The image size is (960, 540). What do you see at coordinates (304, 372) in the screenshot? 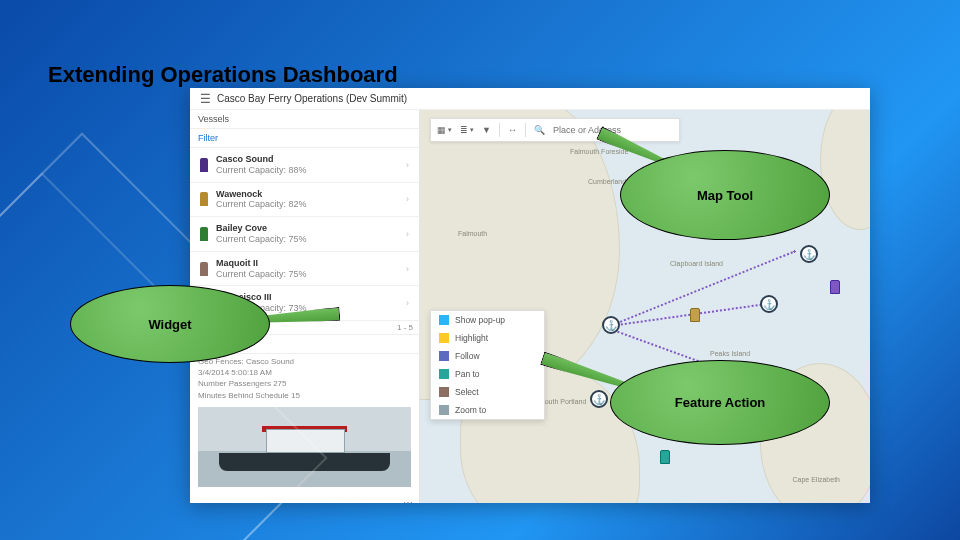
I see `details-time: 3/4/2014 5:00:18 AM` at bounding box center [304, 372].